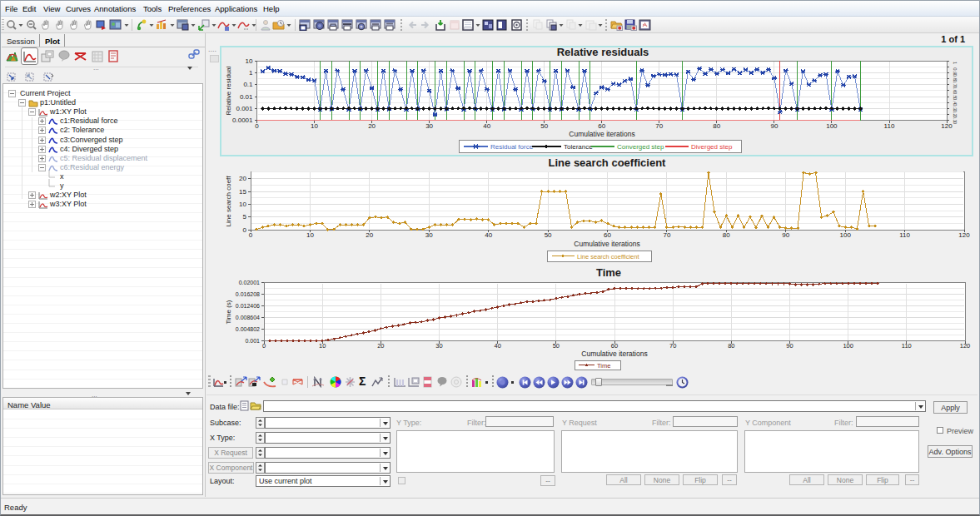 This screenshot has width=980, height=516. I want to click on svg-text: 0.008604, so click(248, 318).